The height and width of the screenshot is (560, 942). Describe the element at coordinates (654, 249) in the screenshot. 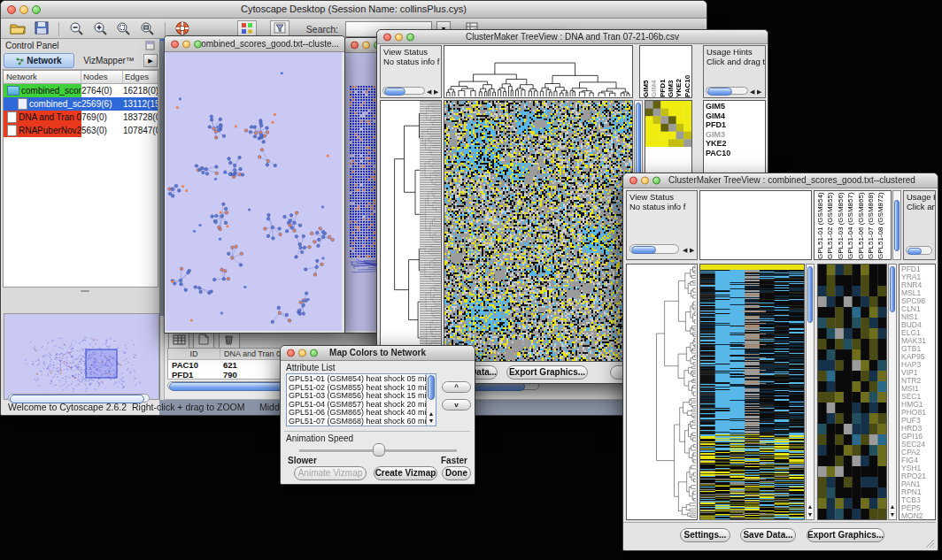

I see `tv2-status-scrollbar` at that location.